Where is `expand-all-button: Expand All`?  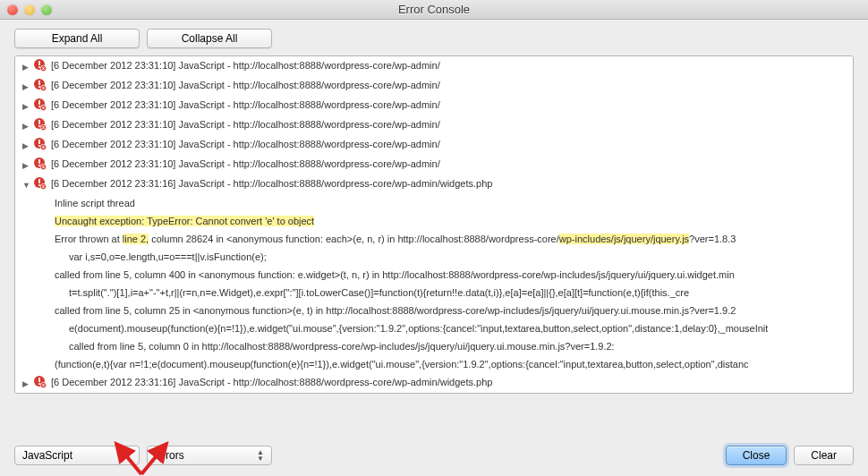 expand-all-button: Expand All is located at coordinates (77, 38).